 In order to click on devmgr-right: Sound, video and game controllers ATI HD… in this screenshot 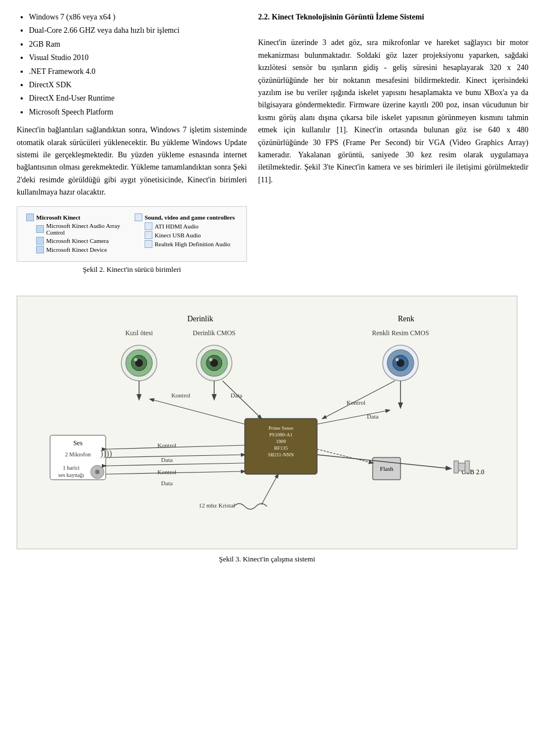, I will do `click(186, 234)`.